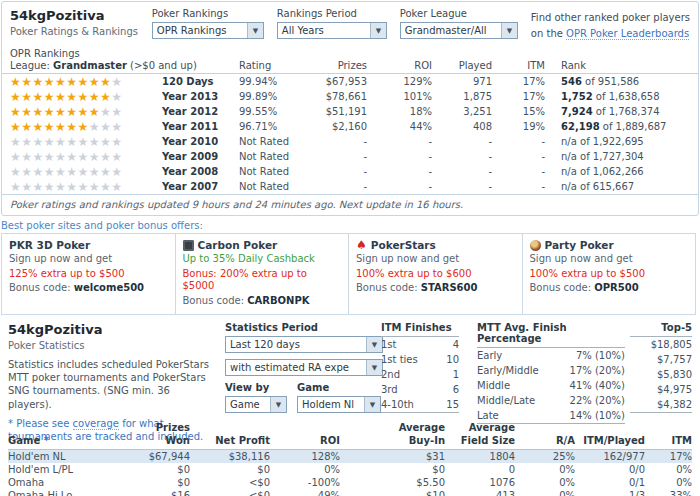 The width and height of the screenshot is (700, 496). I want to click on rating-value: Not Rated, so click(276, 142).